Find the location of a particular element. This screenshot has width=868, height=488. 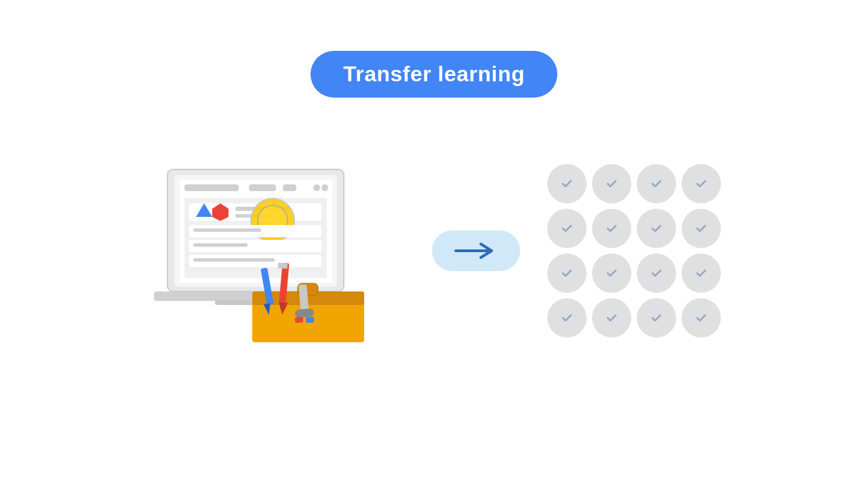

title-badge: Transfer learning is located at coordinates (434, 75).